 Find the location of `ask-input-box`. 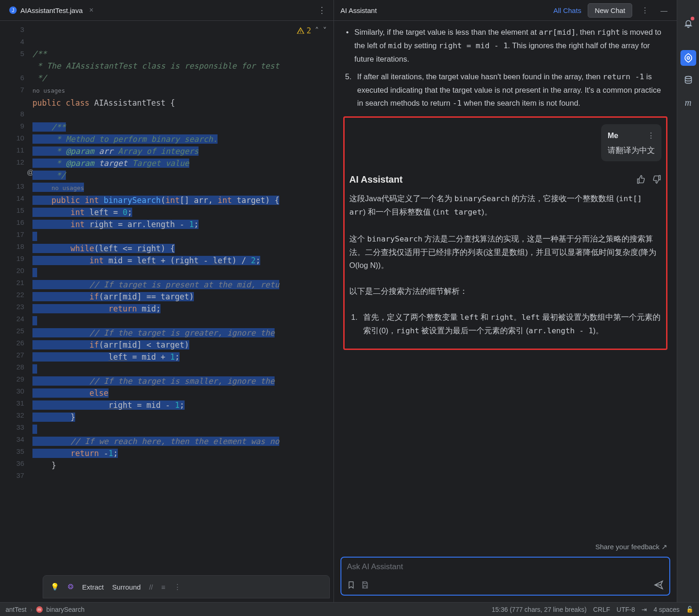

ask-input-box is located at coordinates (506, 576).